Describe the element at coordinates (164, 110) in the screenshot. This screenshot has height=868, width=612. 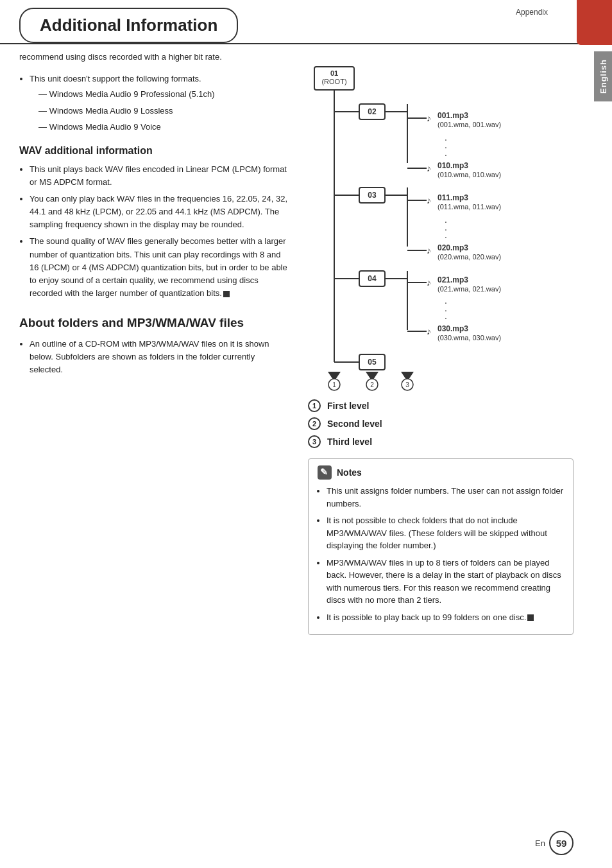
I see `sub-formats-list: Windows Media Audio 9 Professional (5.1c…` at that location.